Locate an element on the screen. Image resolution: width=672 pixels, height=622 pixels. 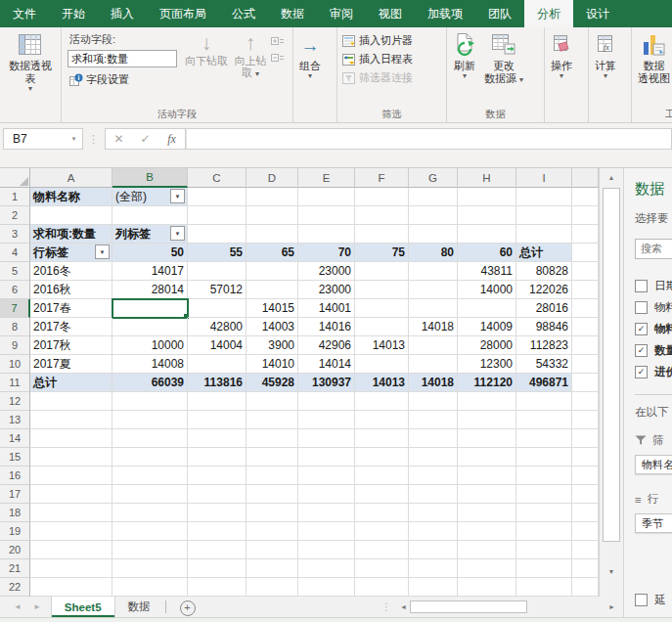
collapse-field-icon is located at coordinates (278, 59).